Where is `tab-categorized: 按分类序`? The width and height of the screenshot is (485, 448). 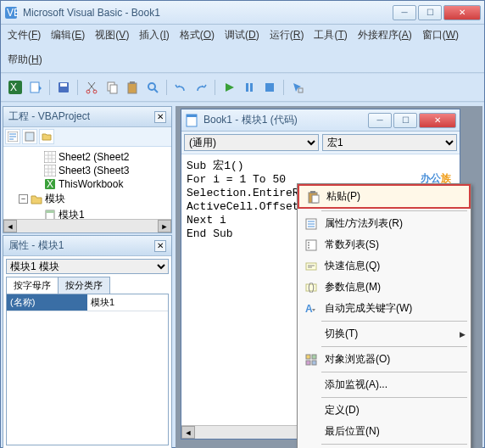
tab-categorized: 按分类序 is located at coordinates (84, 285).